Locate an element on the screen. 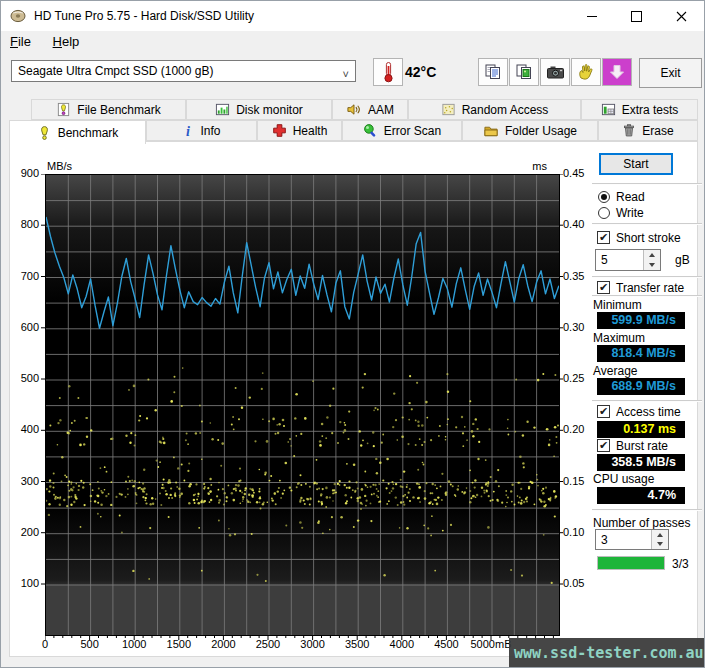 The image size is (705, 668). y-right-tick-label: 0.20 is located at coordinates (580, 429).